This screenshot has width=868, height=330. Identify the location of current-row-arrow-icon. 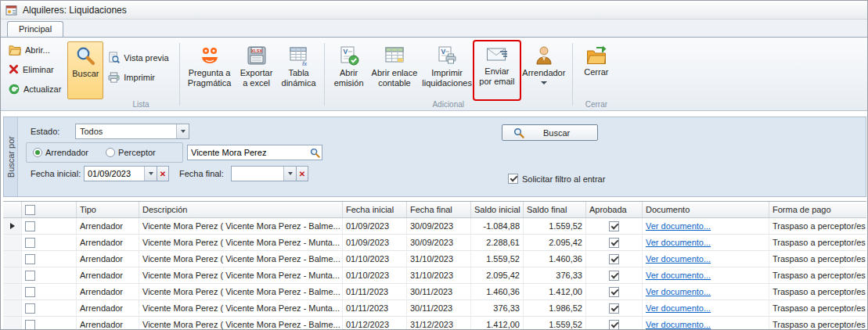
(13, 226).